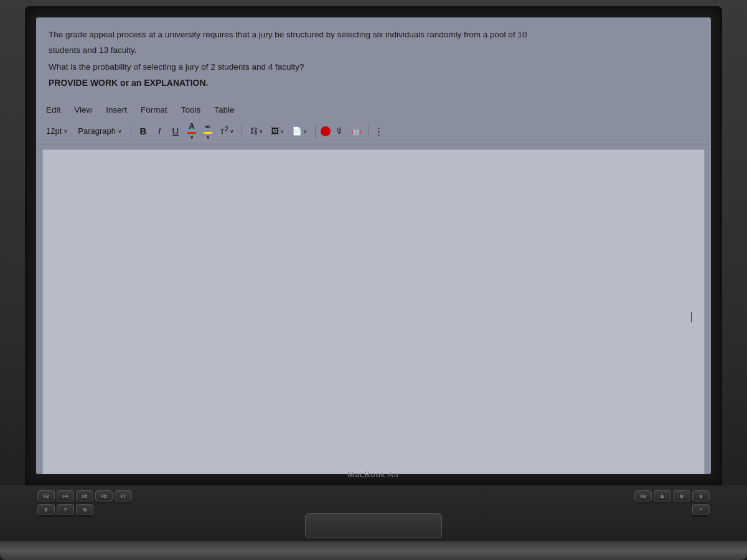 The width and height of the screenshot is (747, 560). Describe the element at coordinates (374, 51) in the screenshot. I see `question-line-2: students and 13 faculty.` at that location.